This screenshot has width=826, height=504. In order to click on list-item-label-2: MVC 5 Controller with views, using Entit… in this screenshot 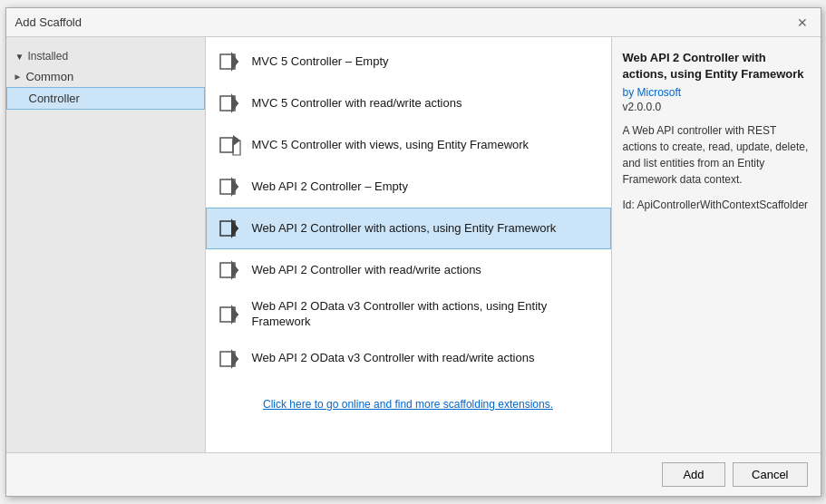, I will do `click(391, 145)`.